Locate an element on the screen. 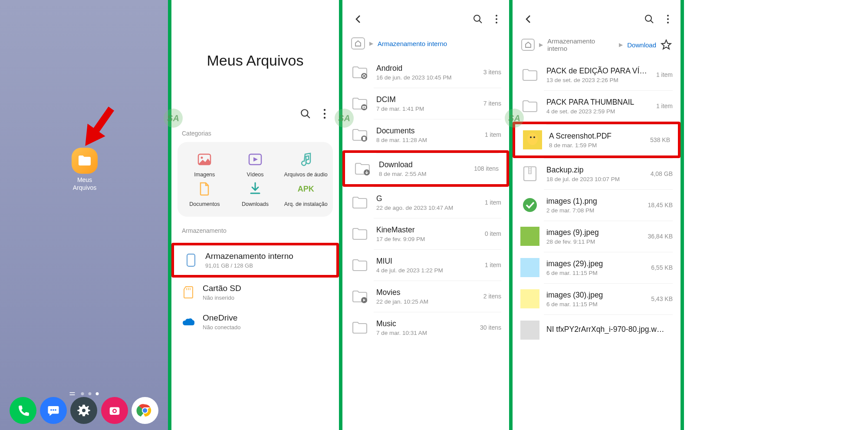 The width and height of the screenshot is (868, 430). folder-row: Documents 8 de mar. 11:28 AM 1 item is located at coordinates (426, 135).